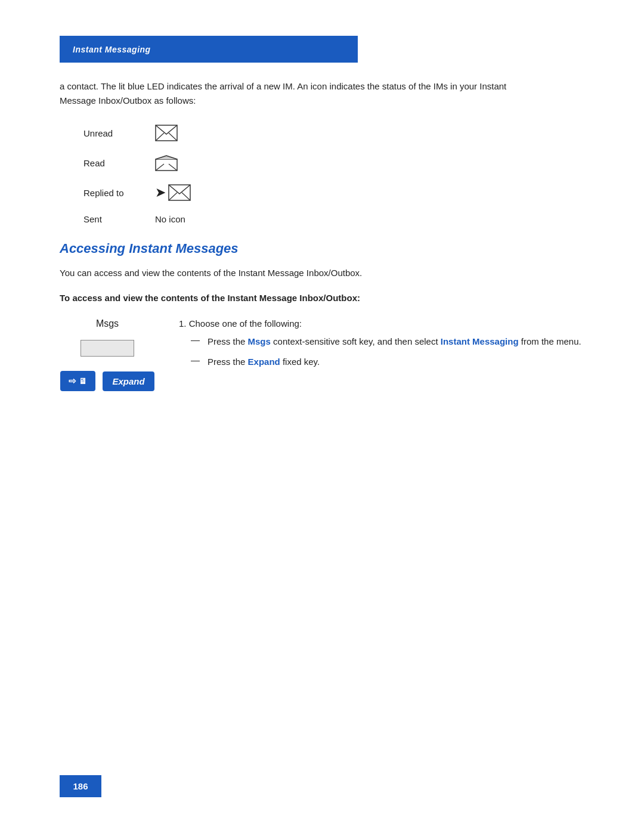 This screenshot has height=833, width=644. I want to click on icon-label-read: Read, so click(119, 163).